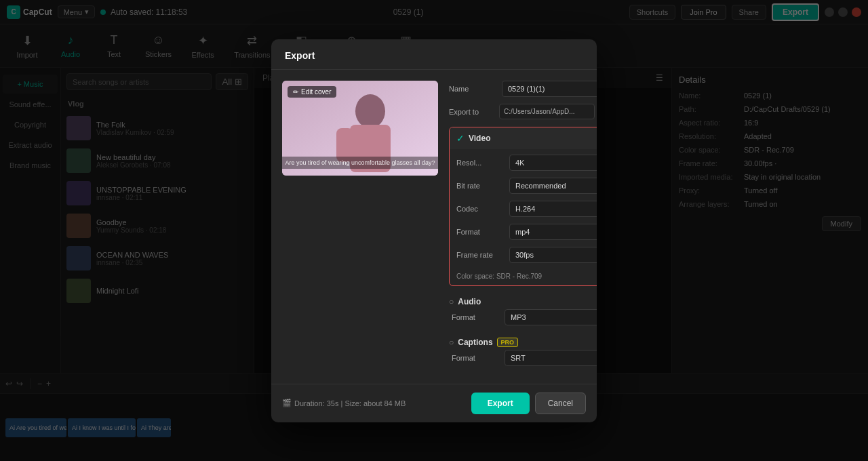 This screenshot has width=868, height=461. Describe the element at coordinates (526, 275) in the screenshot. I see `color-space-note: Color space: SDR - Rec.709` at that location.